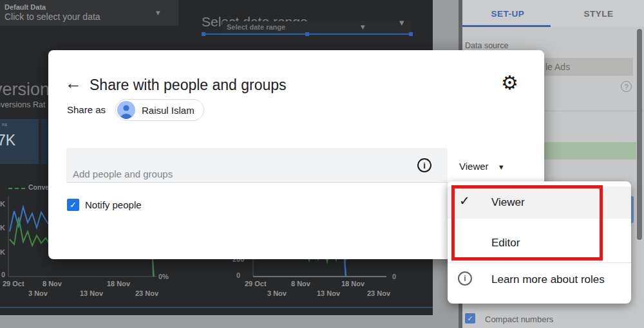 Image resolution: width=644 pixels, height=328 pixels. Describe the element at coordinates (527, 223) in the screenshot. I see `annotation-highlight-rectangle` at that location.